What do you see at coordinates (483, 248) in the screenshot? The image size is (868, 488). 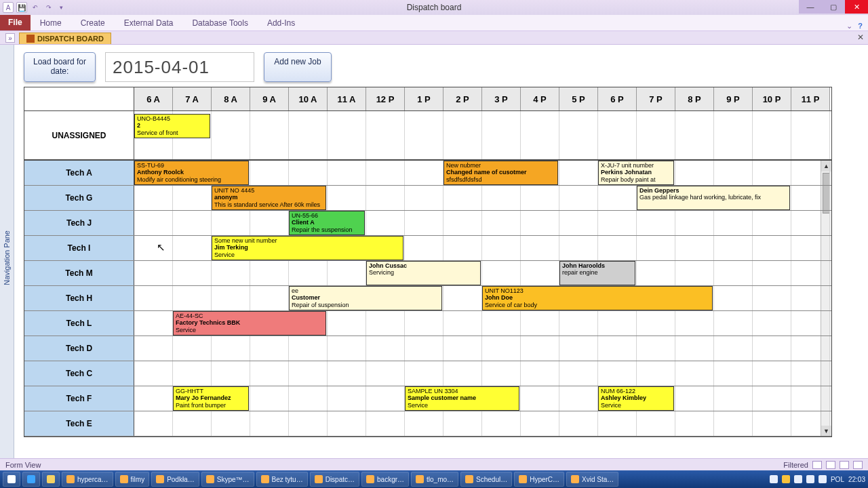 I see `tech-track: Some new unit numberJim TerkingService` at bounding box center [483, 248].